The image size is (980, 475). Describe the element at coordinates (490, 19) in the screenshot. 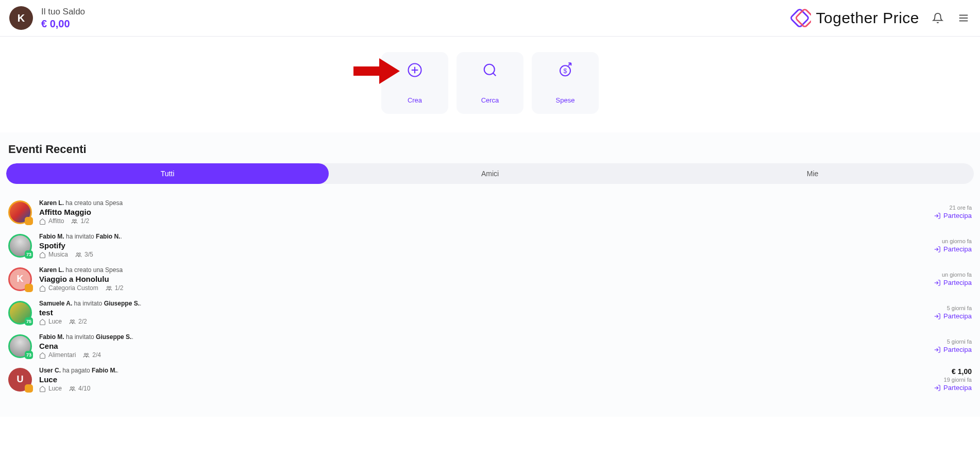

I see `header: K Il tuo Saldo € 0,00 Together Price` at that location.